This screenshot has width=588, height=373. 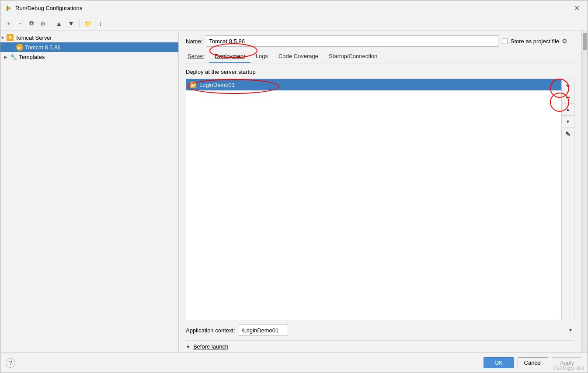 What do you see at coordinates (568, 230) in the screenshot?
I see `deploy-btn-spacer` at bounding box center [568, 230].